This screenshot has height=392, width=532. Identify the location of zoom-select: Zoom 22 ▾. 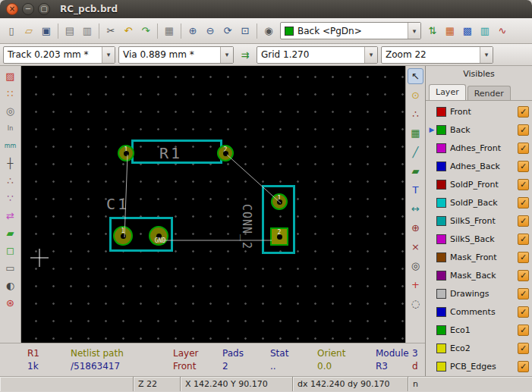
(437, 55).